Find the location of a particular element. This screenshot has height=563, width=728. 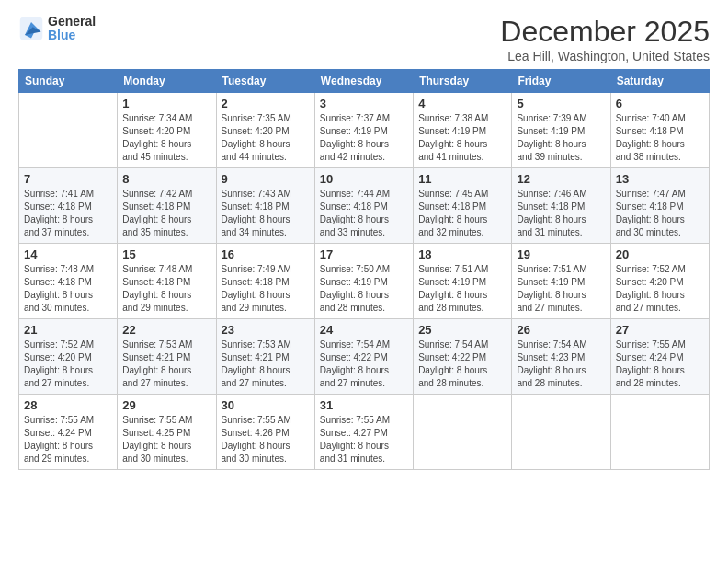

col-header-monday: Monday is located at coordinates (167, 81).